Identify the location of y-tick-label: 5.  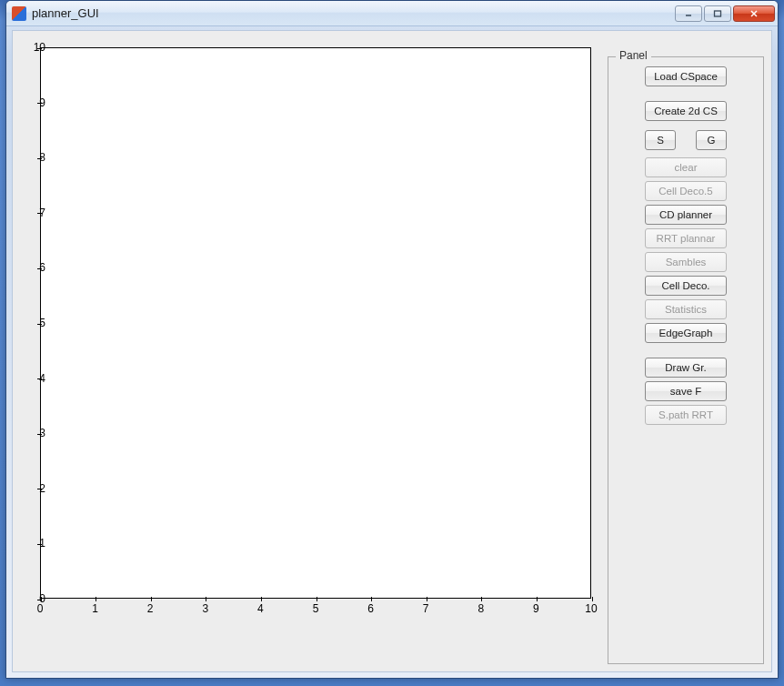
(36, 323).